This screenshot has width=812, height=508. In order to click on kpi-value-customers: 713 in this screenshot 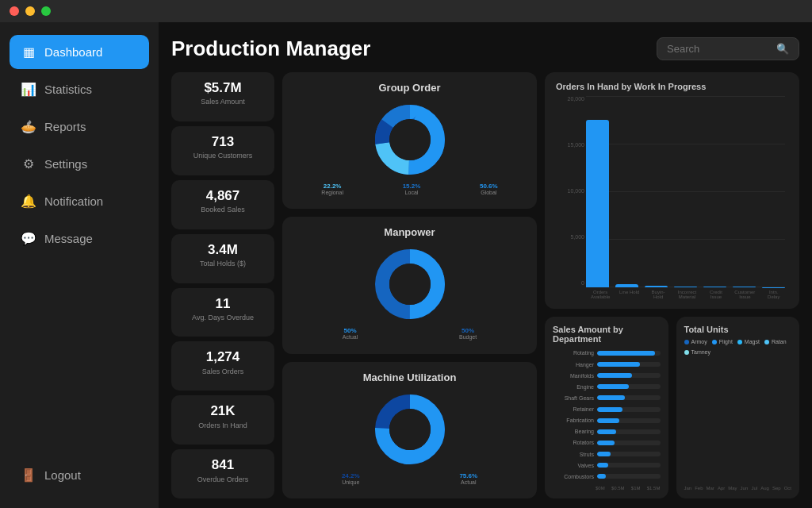, I will do `click(223, 142)`.